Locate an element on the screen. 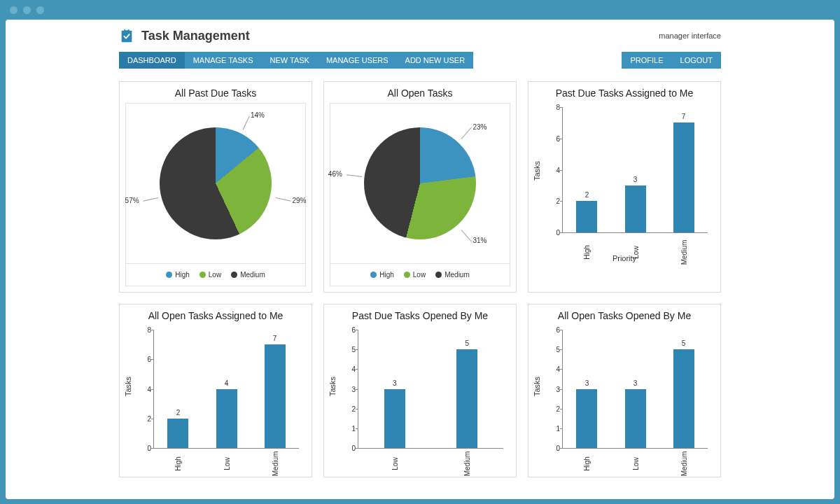 The image size is (840, 504). header: Task Management manager interface is located at coordinates (420, 38).